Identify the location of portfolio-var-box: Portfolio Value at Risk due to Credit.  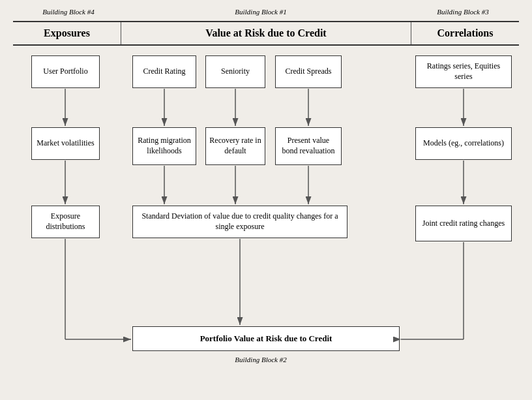
(266, 339).